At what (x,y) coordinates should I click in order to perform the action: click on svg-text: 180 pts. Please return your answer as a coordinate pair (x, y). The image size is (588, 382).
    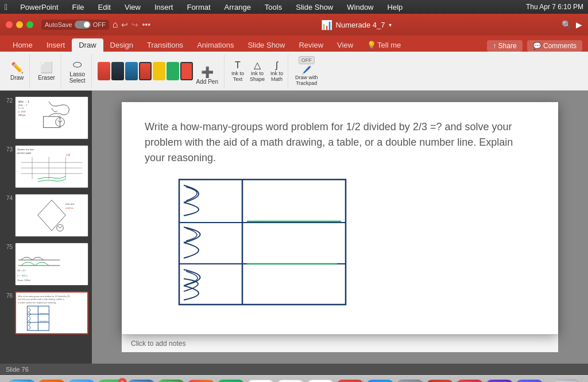
    Looking at the image, I should click on (22, 115).